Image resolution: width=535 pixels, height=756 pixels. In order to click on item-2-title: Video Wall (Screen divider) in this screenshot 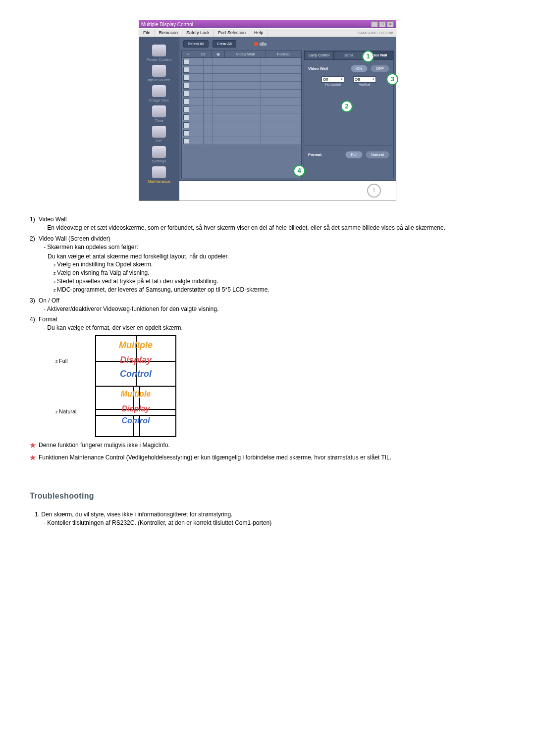, I will do `click(74, 239)`.